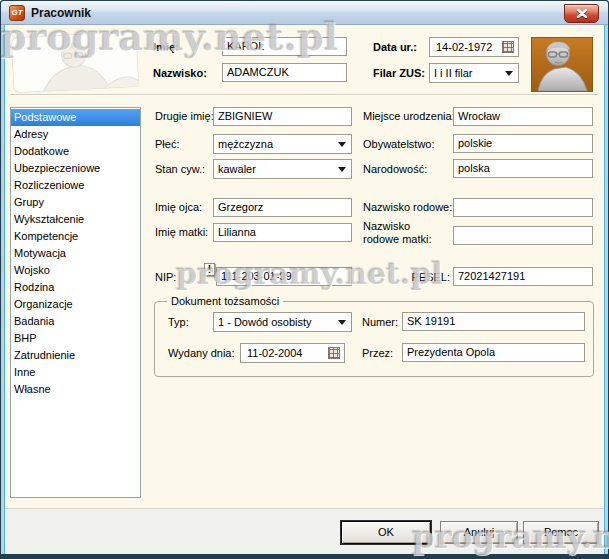 Image resolution: width=609 pixels, height=559 pixels. I want to click on miejsce-urodzenia-label: Miejsce urodzenia:, so click(409, 116).